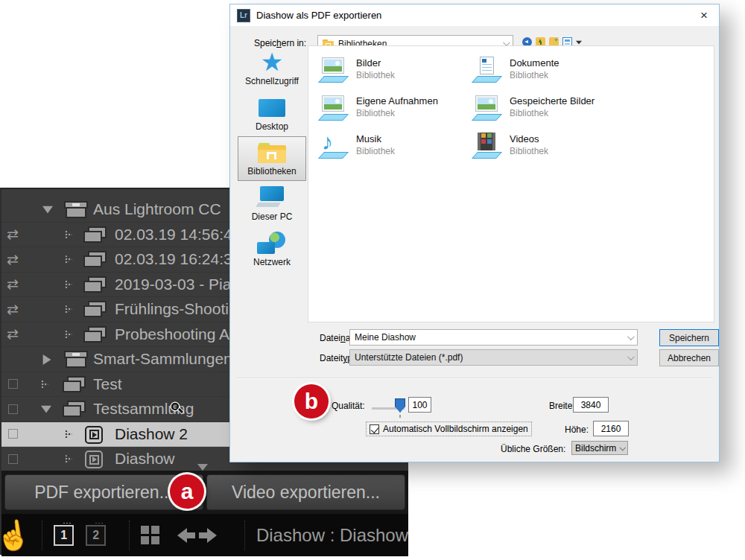 Image resolution: width=745 pixels, height=560 pixels. What do you see at coordinates (150, 535) in the screenshot?
I see `grid-view-icon` at bounding box center [150, 535].